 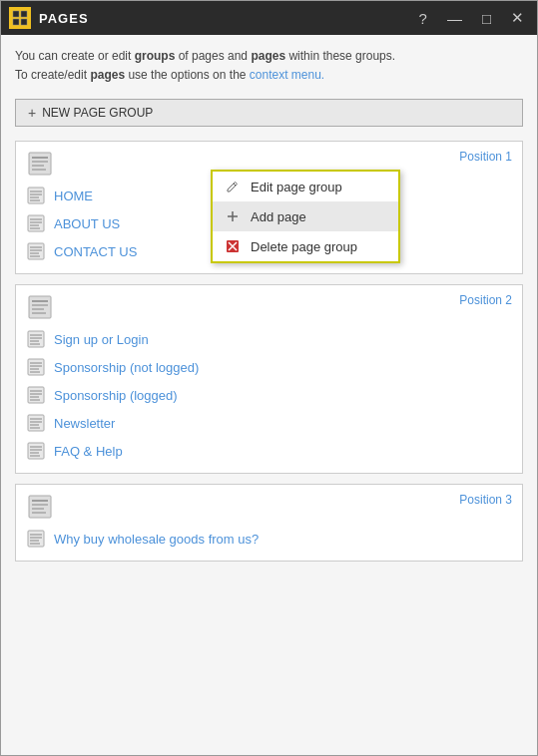 What do you see at coordinates (305, 216) in the screenshot?
I see `context-menu-add: Add page` at bounding box center [305, 216].